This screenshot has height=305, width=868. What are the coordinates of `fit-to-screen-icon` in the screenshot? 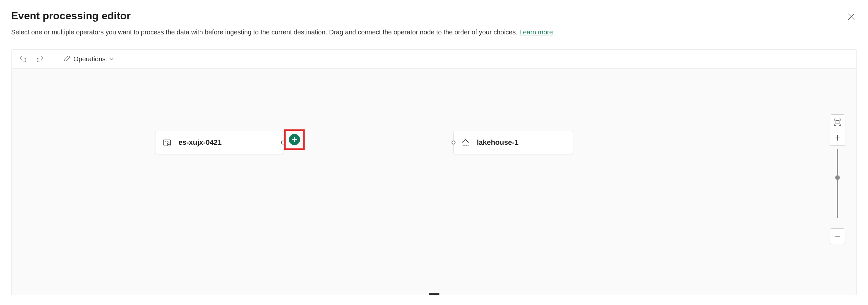 It's located at (838, 122).